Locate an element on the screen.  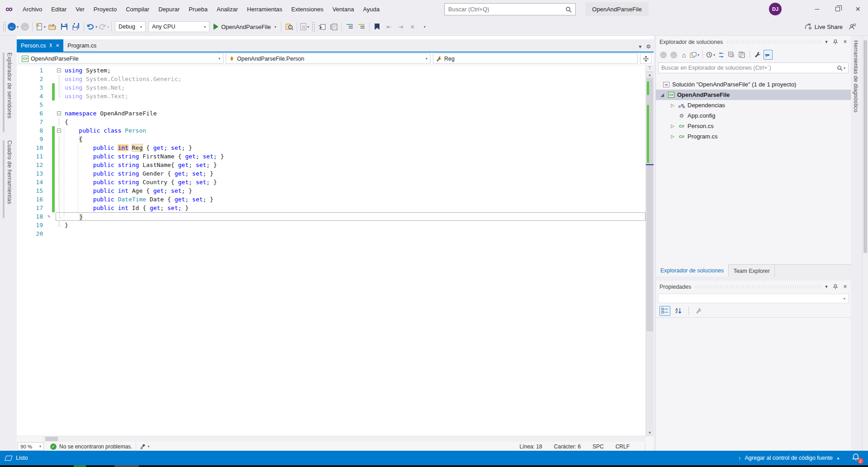
split-window-handle: ⊤ is located at coordinates (650, 69).